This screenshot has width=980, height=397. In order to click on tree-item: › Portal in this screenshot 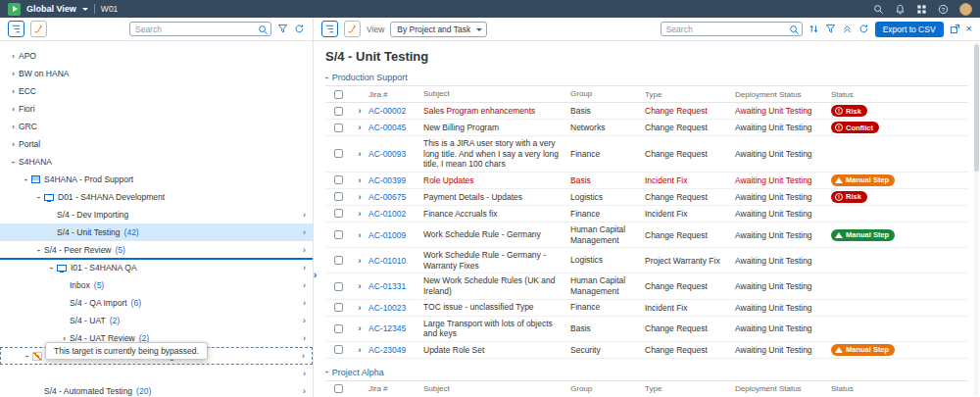, I will do `click(157, 144)`.